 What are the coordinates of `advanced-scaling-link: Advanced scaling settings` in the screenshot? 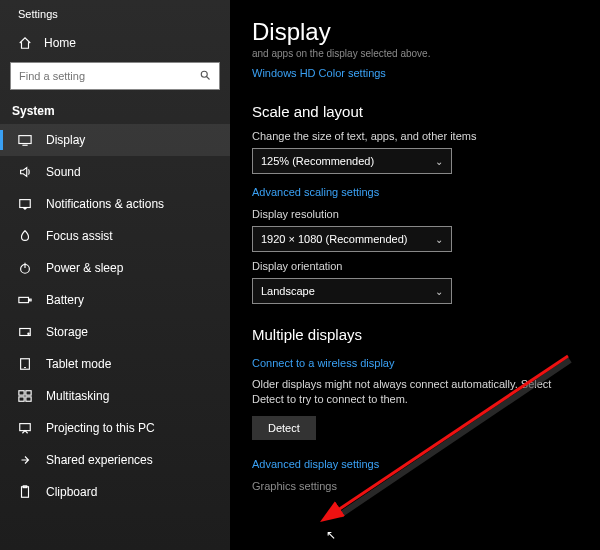 It's located at (316, 192).